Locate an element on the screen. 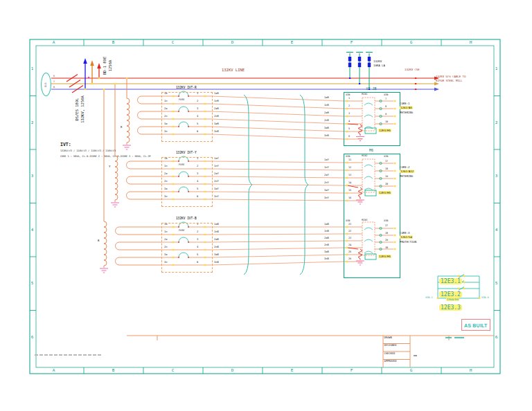 The image size is (532, 411). grid-number: 3 is located at coordinates (497, 176).